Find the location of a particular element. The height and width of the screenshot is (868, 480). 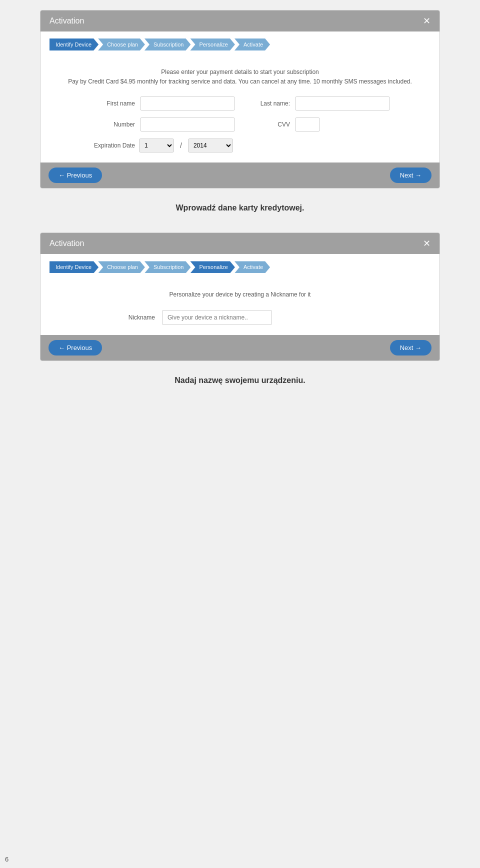

close-button-1: ✕ is located at coordinates (427, 21).